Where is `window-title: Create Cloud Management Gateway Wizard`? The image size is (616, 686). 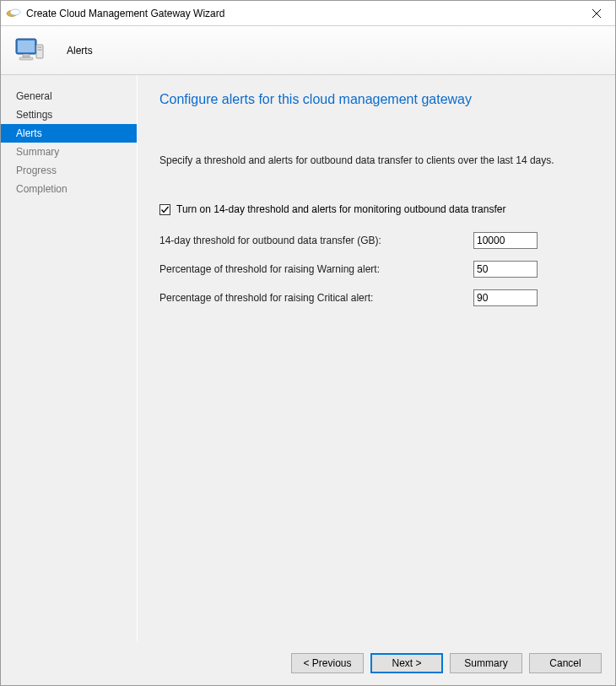 window-title: Create Cloud Management Gateway Wizard is located at coordinates (302, 14).